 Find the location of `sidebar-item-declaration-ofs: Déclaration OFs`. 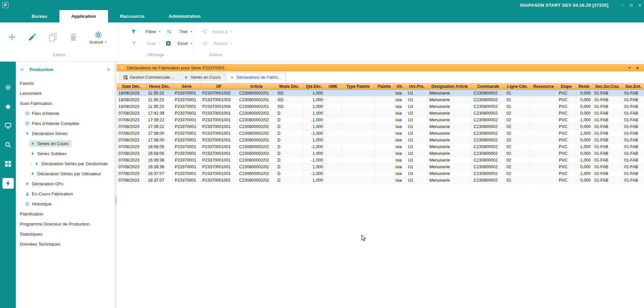

sidebar-item-declaration-ofs: Déclaration OFs is located at coordinates (65, 184).